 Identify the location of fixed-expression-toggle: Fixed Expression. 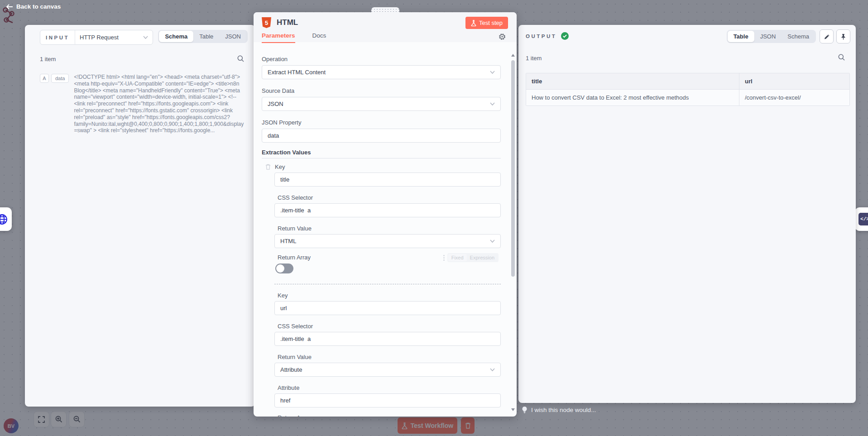
(473, 258).